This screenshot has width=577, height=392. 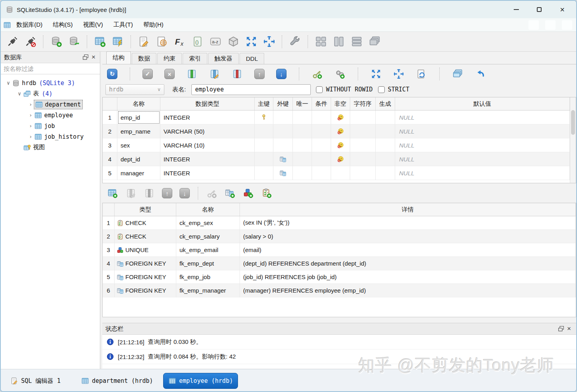 I want to click on taskbar-employee-tab: employee (hrdb), so click(x=201, y=381).